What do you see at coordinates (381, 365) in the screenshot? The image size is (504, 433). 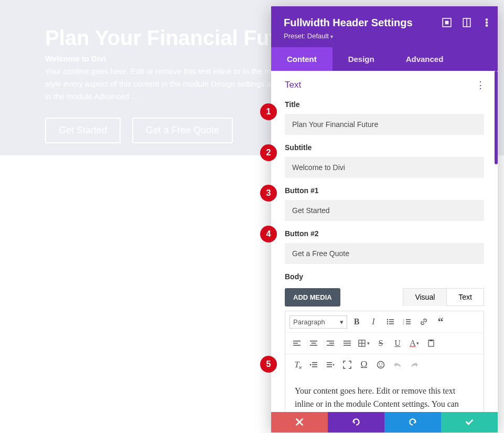 I see `emoji-icon` at bounding box center [381, 365].